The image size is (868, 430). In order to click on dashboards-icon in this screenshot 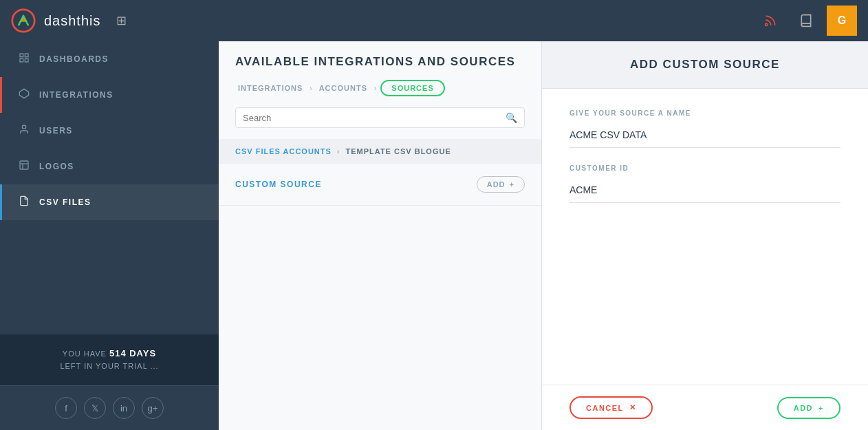, I will do `click(24, 59)`.